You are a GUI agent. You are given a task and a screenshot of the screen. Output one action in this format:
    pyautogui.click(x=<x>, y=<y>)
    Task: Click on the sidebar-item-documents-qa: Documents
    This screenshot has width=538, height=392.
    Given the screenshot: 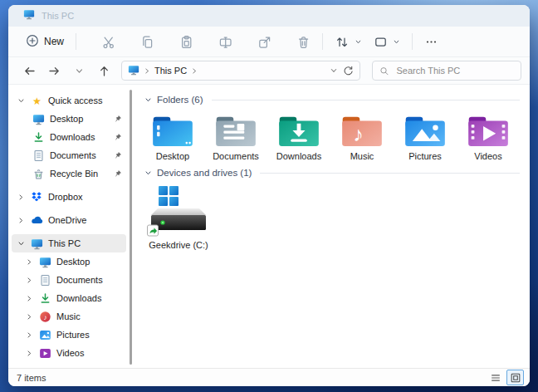 What is the action you would take?
    pyautogui.click(x=69, y=155)
    